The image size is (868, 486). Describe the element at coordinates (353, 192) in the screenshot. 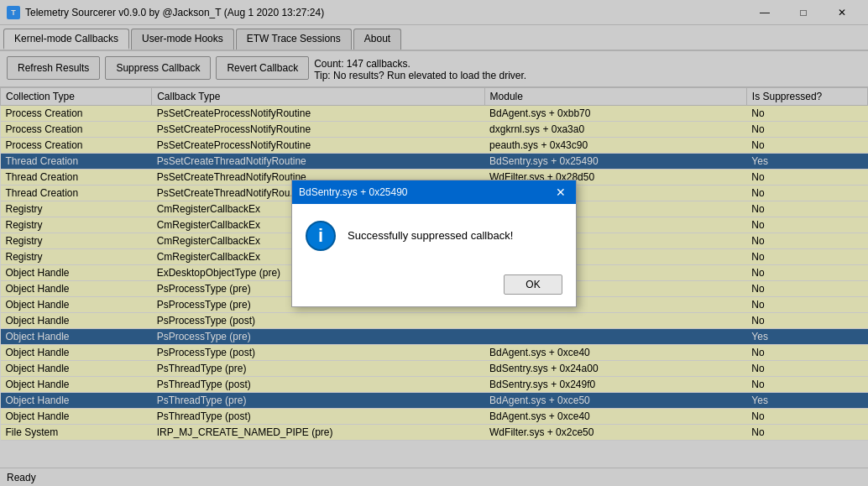

I see `modal-title: BdSentry.sys + 0x25490` at that location.